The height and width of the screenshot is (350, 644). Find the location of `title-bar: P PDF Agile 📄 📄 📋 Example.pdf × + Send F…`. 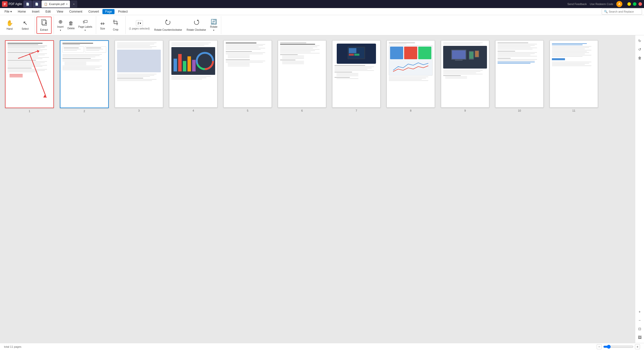

title-bar: P PDF Agile 📄 📄 📋 Example.pdf × + Send F… is located at coordinates (322, 4).